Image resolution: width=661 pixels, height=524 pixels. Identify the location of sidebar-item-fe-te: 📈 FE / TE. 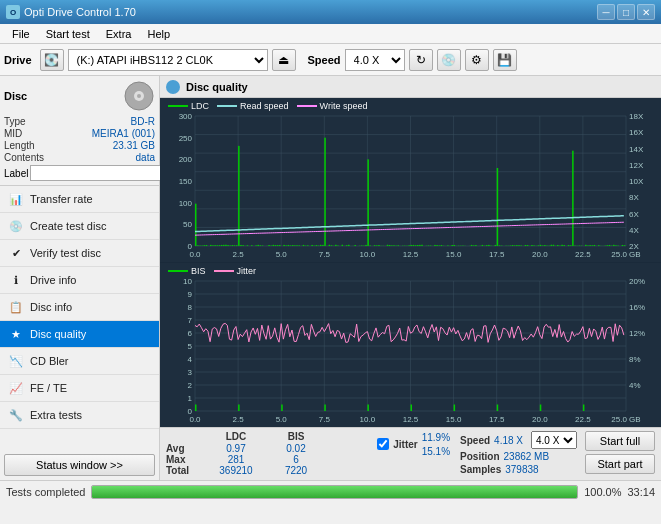
(80, 388).